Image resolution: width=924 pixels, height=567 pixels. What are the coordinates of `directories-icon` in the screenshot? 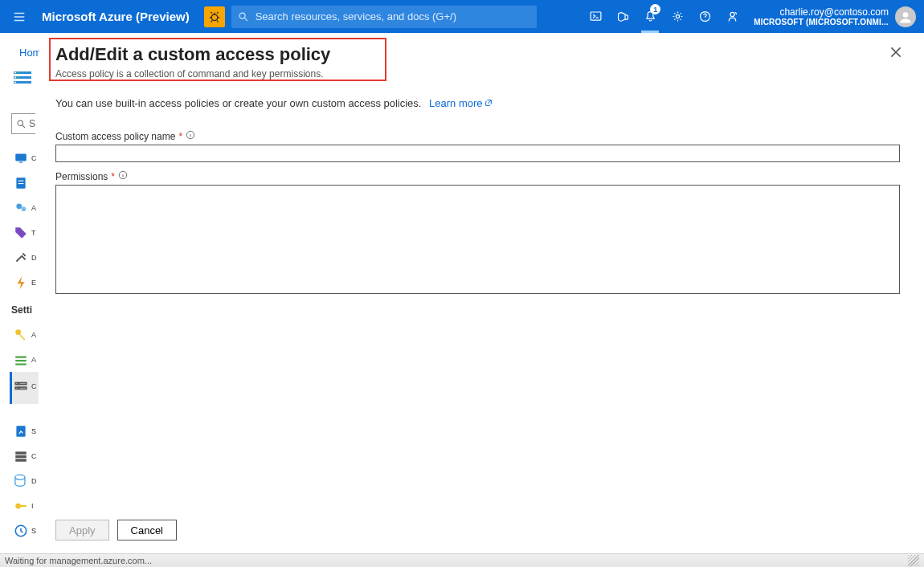 It's located at (623, 16).